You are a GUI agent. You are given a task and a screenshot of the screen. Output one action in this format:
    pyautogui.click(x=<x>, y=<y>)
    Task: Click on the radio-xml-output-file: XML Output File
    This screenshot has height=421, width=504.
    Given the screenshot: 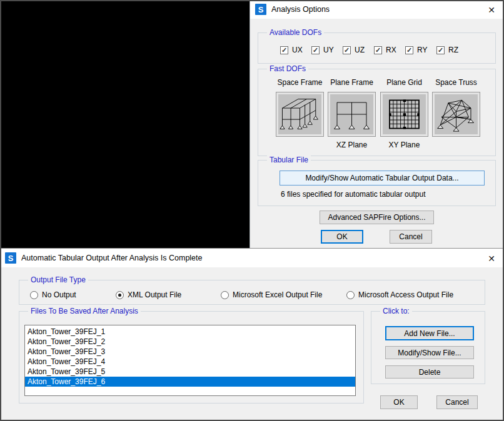 What is the action you would take?
    pyautogui.click(x=149, y=295)
    